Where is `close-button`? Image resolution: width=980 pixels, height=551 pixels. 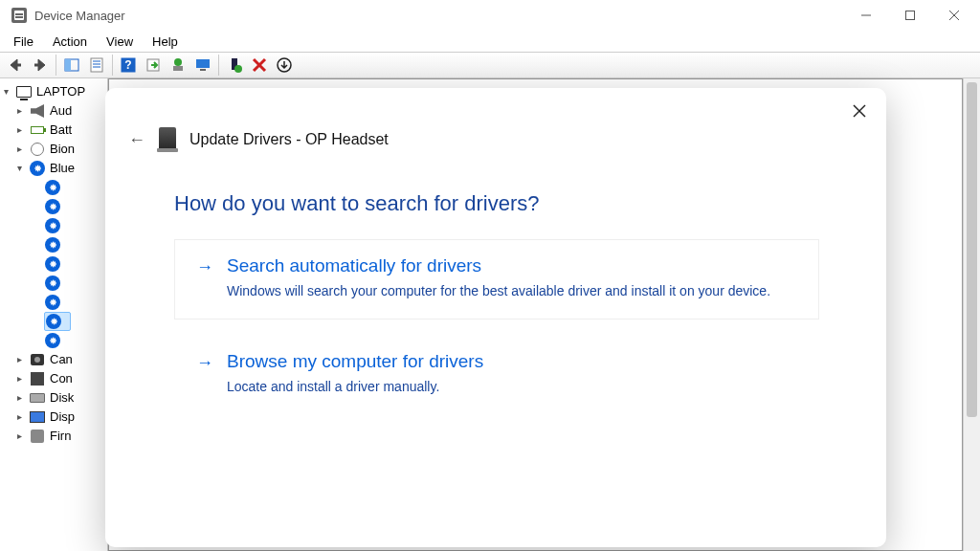 close-button is located at coordinates (954, 15).